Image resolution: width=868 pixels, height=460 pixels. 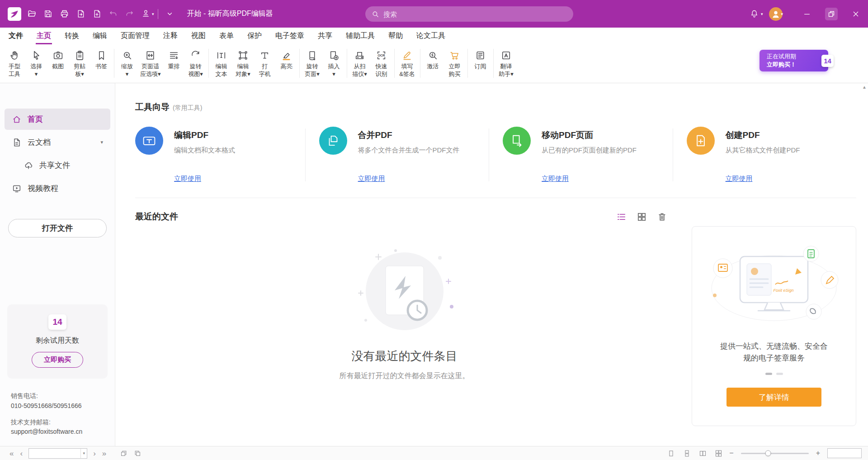 I want to click on foxit-logo-icon, so click(x=14, y=14).